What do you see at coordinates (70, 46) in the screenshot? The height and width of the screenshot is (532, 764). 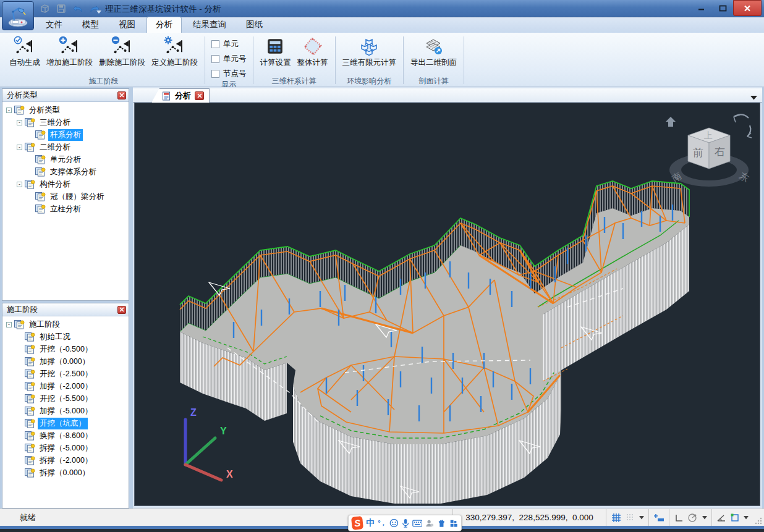 I see `add-stage-icon` at bounding box center [70, 46].